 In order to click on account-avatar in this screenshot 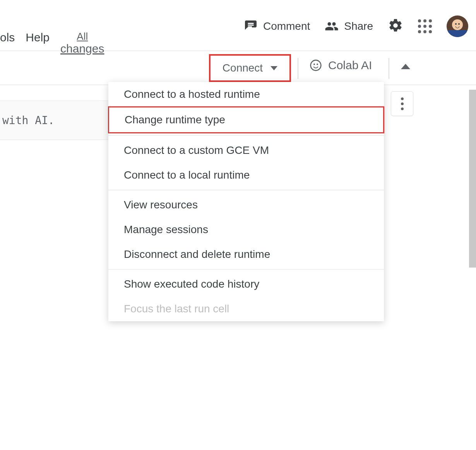, I will do `click(457, 26)`.